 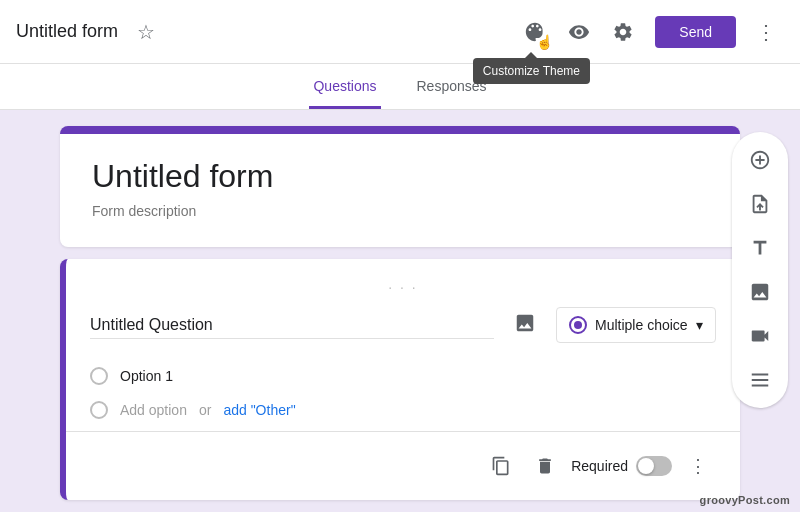 What do you see at coordinates (760, 248) in the screenshot?
I see `title-icon` at bounding box center [760, 248].